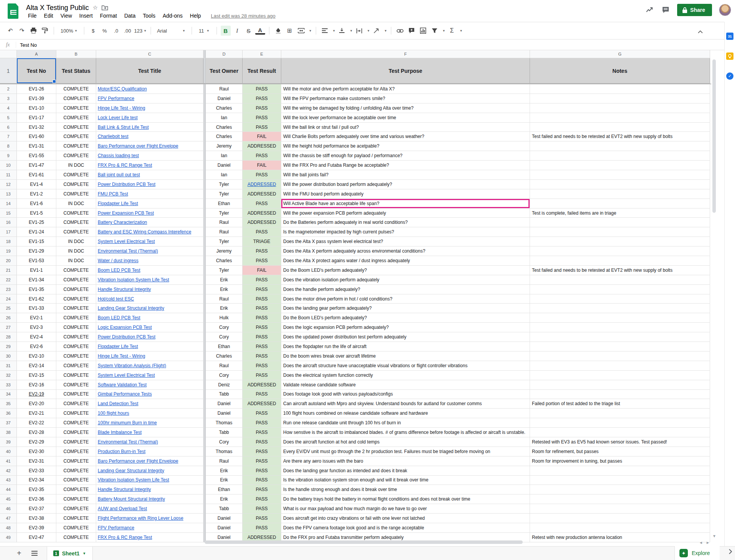  What do you see at coordinates (37, 175) in the screenshot?
I see `cell-test-no: EV1-61` at bounding box center [37, 175].